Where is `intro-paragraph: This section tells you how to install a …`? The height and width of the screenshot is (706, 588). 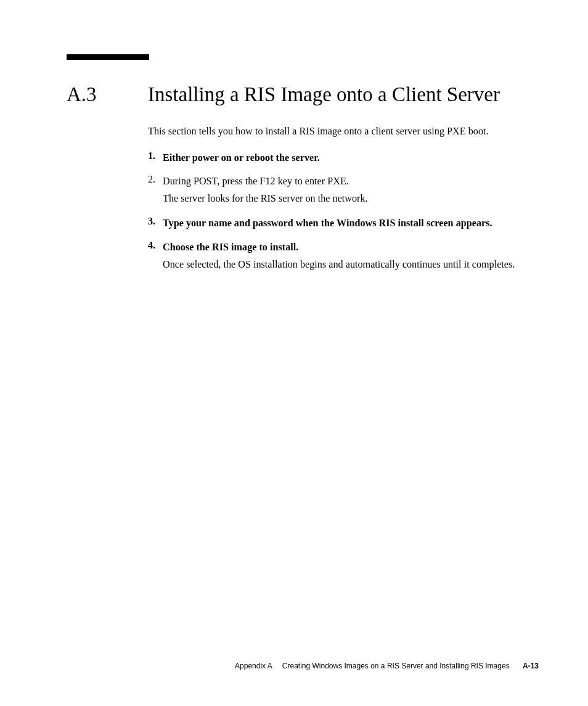 intro-paragraph: This section tells you how to install a … is located at coordinates (343, 132).